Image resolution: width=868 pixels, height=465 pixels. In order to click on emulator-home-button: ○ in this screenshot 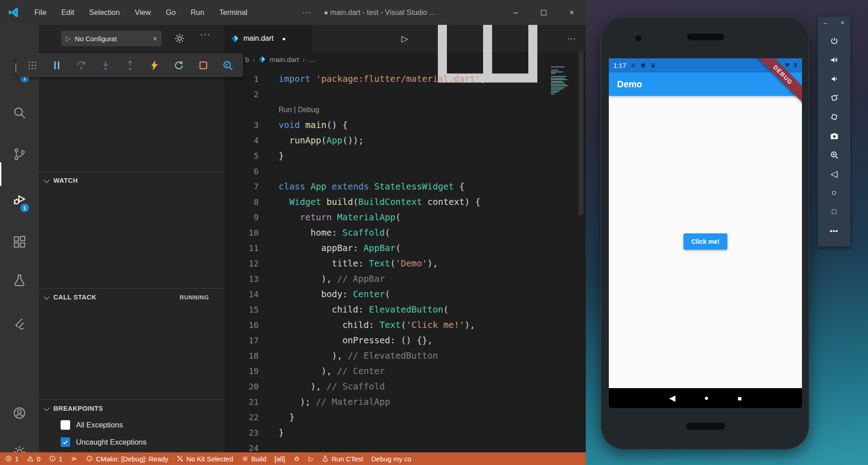, I will do `click(834, 193)`.